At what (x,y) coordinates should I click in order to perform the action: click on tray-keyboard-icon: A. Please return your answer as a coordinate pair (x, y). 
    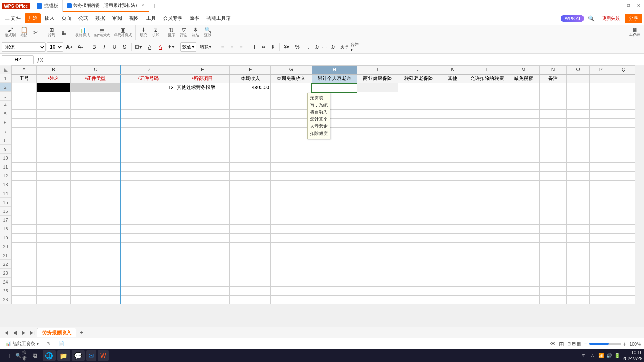
    Looking at the image, I should click on (592, 356).